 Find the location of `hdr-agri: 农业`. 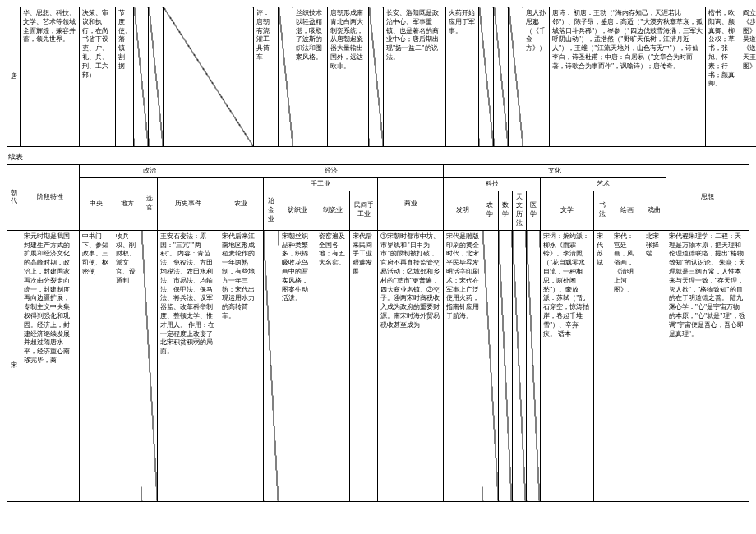

hdr-agri: 农业 is located at coordinates (241, 204).